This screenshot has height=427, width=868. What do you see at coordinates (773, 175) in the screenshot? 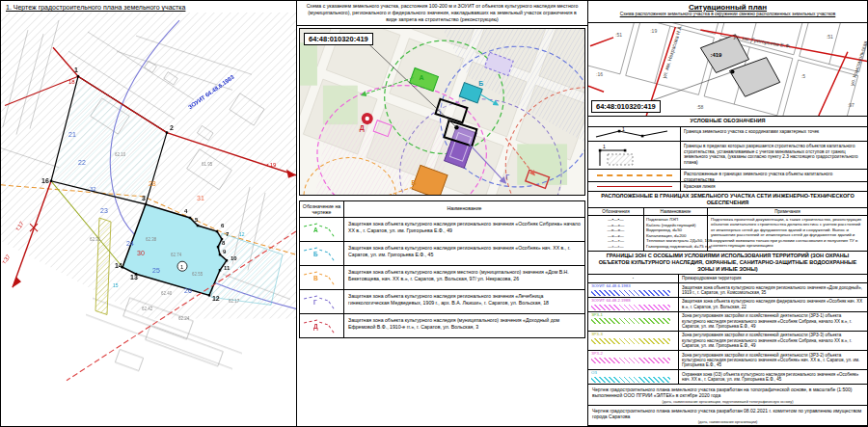
I see `symbol-text: Расположенные в границах земельного учас…` at bounding box center [773, 175].